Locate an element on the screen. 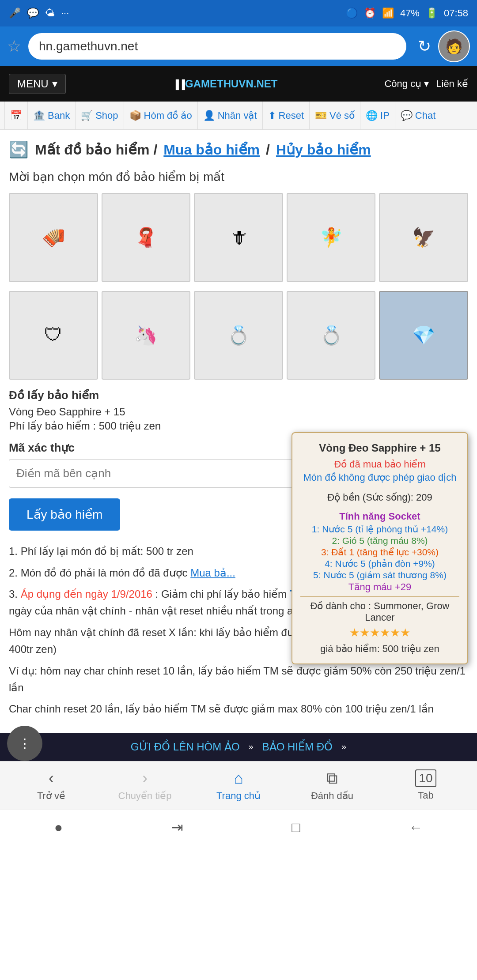 The width and height of the screenshot is (477, 980). alarm-icon: ⏰ is located at coordinates (370, 13).